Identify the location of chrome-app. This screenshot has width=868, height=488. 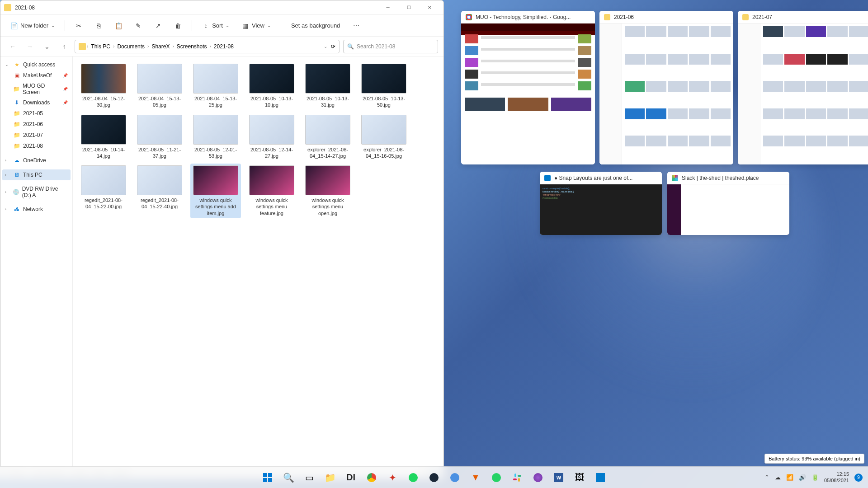
(372, 478).